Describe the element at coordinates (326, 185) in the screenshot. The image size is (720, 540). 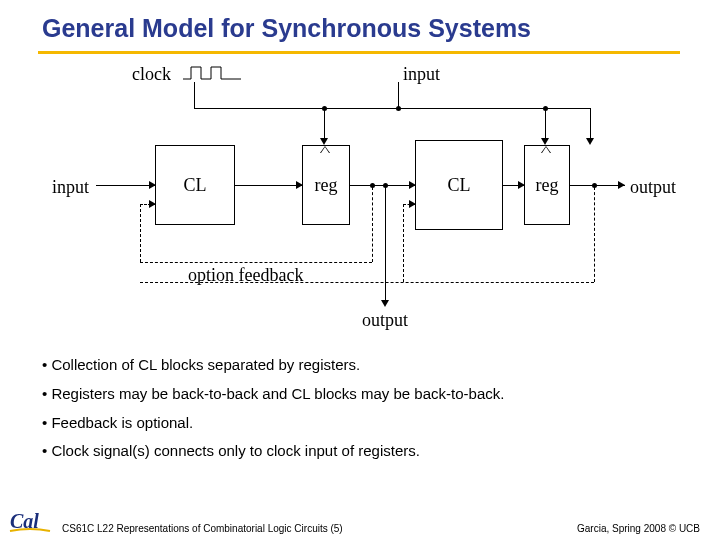
I see `reg-block-1: reg` at that location.